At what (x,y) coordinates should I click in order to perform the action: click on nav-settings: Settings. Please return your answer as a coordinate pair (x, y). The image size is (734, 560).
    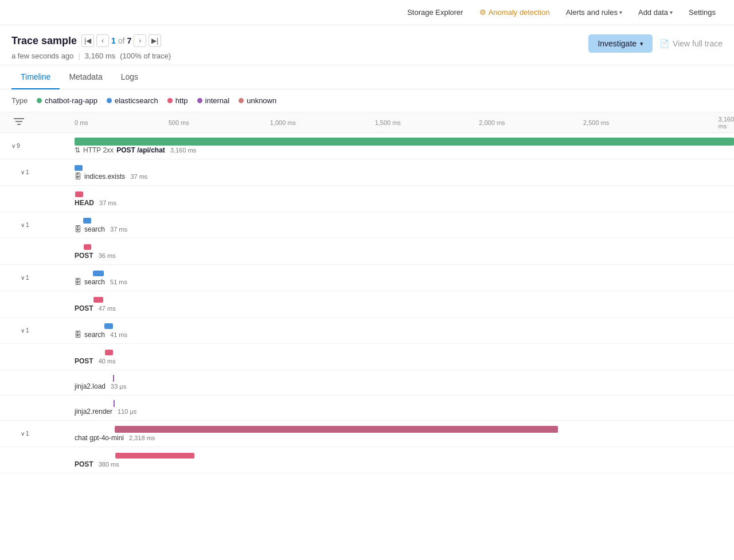
    Looking at the image, I should click on (702, 13).